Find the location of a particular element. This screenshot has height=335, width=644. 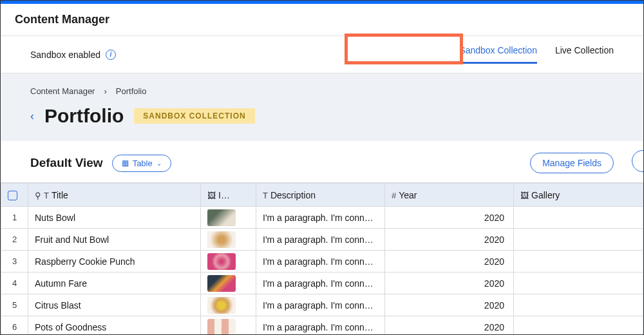

page-title-row: ‹ Portfolio SANDBOX COLLECTION is located at coordinates (322, 116).